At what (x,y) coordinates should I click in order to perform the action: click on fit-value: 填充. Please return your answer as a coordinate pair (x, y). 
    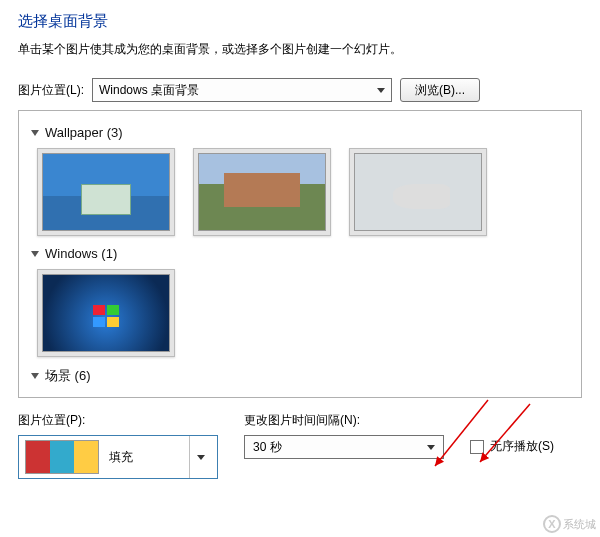
    Looking at the image, I should click on (121, 458).